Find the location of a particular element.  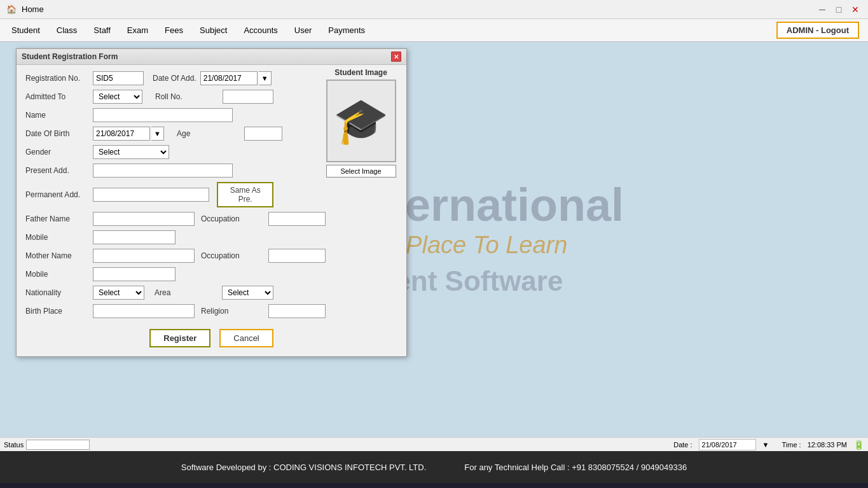

date-of-add-label: Date Of Add. is located at coordinates (174, 78).